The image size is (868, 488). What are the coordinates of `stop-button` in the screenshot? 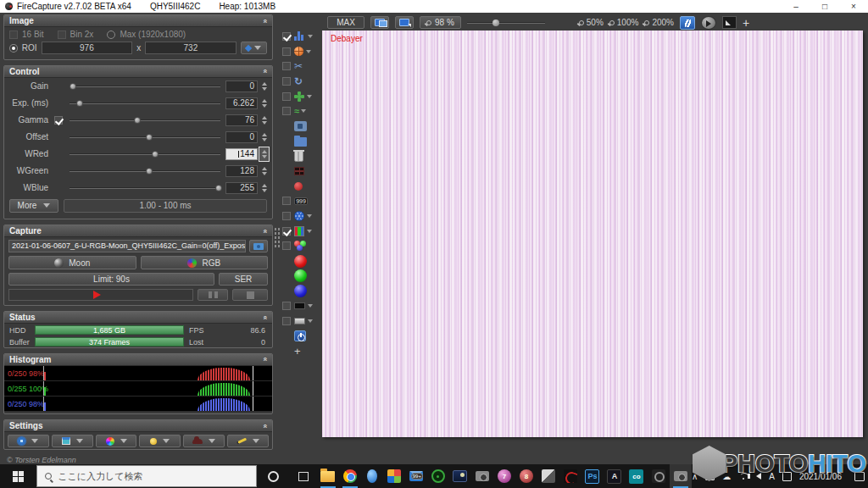 It's located at (250, 295).